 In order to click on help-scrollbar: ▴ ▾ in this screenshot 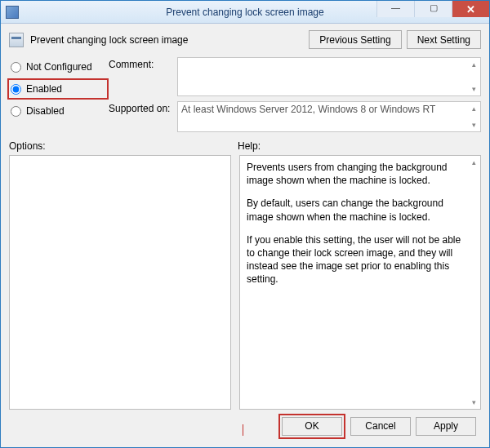, I will do `click(474, 282)`.